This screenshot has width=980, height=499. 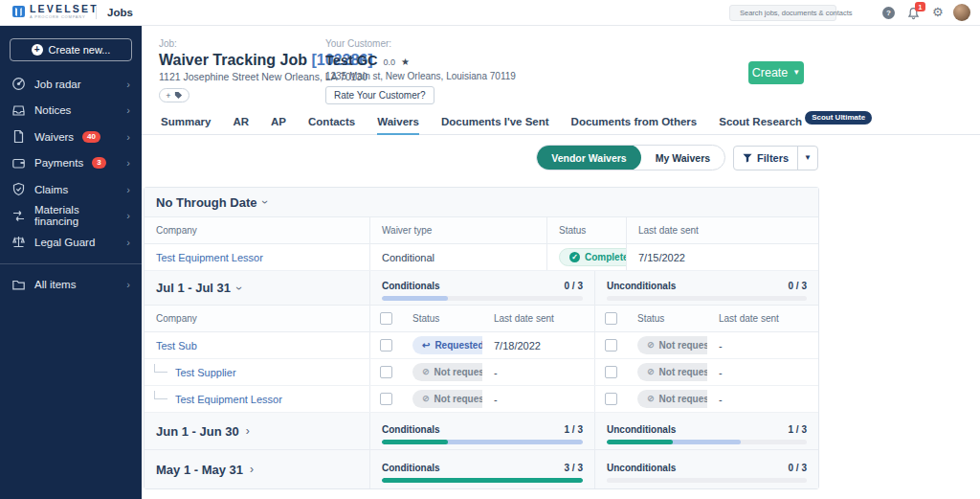 I want to click on table-row: Test Equipment Lessor Conditional ✓ Comp…, so click(x=481, y=258).